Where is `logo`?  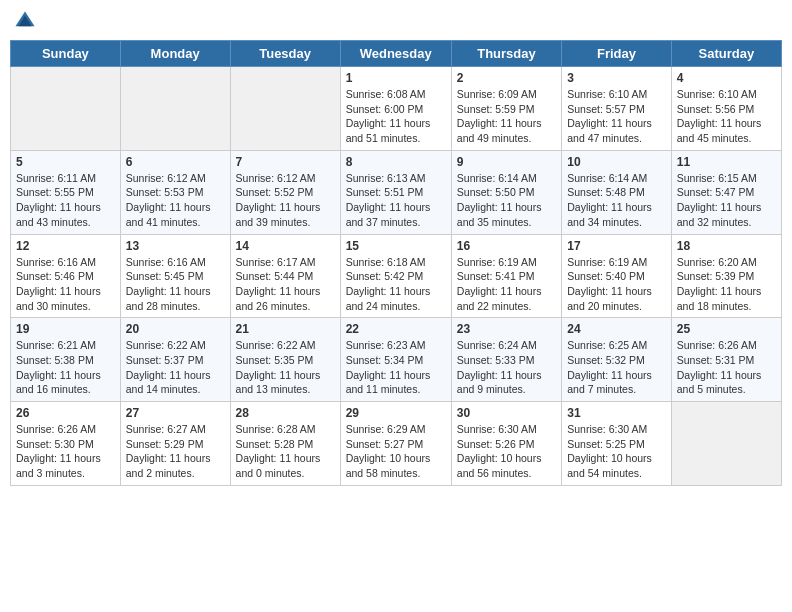 logo is located at coordinates (26, 21).